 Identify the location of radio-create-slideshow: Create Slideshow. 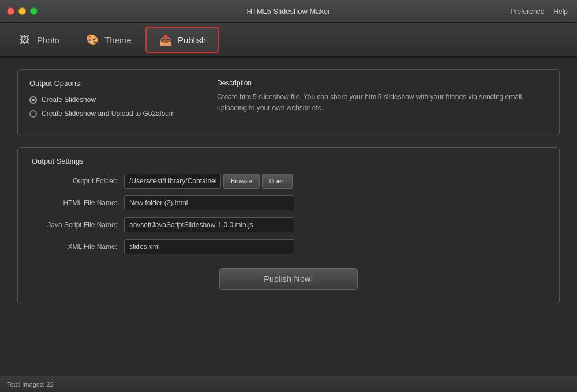
(116, 100).